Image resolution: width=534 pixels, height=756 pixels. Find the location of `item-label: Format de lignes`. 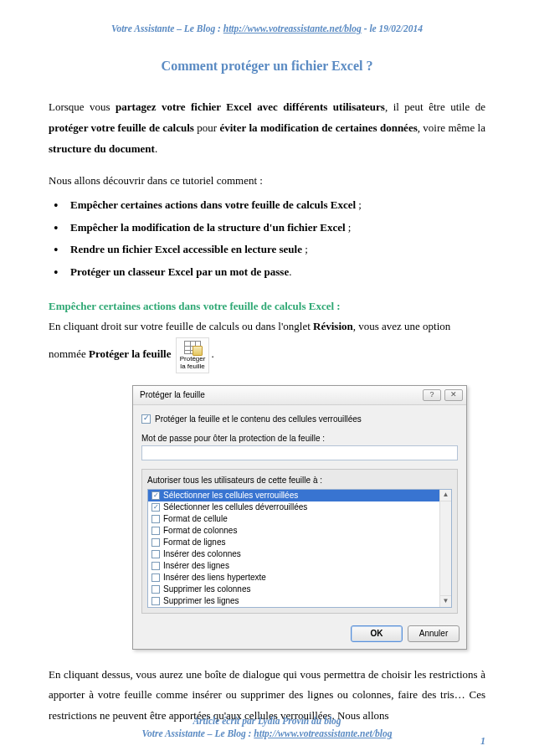

item-label: Format de lignes is located at coordinates (194, 543).